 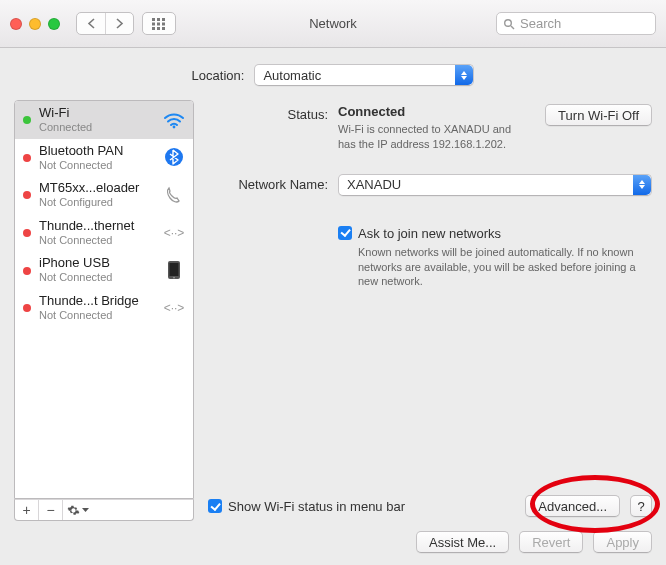 What do you see at coordinates (27, 510) in the screenshot?
I see `add-service-button: +` at bounding box center [27, 510].